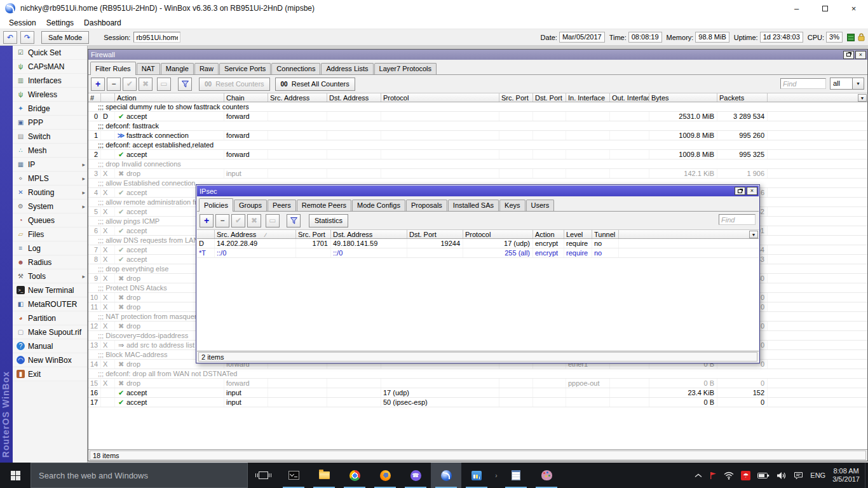 This screenshot has height=488, width=868. What do you see at coordinates (247, 98) in the screenshot?
I see `firewall-col-chain: Chain` at bounding box center [247, 98].